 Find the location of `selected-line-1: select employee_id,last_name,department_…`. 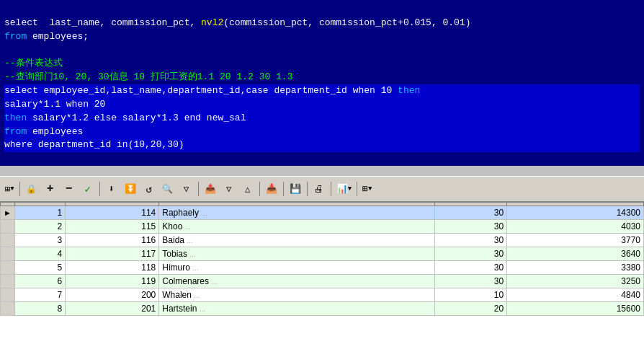

selected-line-1: select employee_id,last_name,department_… is located at coordinates (322, 91).